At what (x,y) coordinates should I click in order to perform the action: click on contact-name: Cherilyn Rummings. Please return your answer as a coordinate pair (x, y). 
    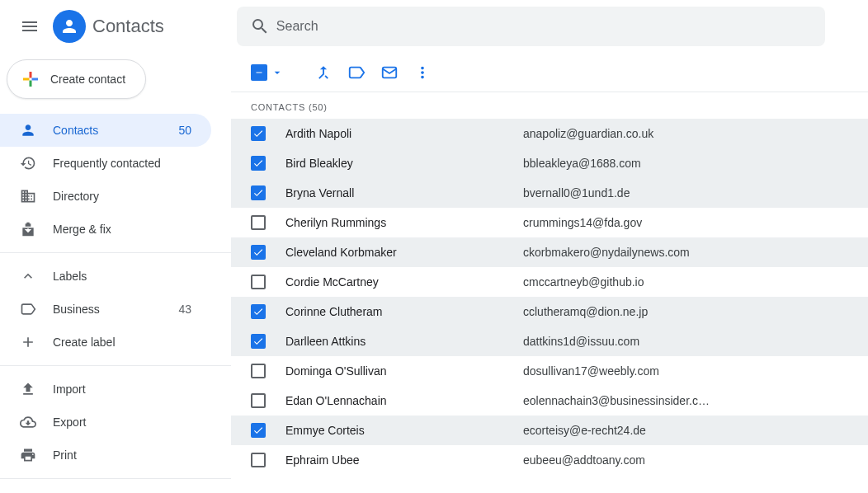
    Looking at the image, I should click on (404, 223).